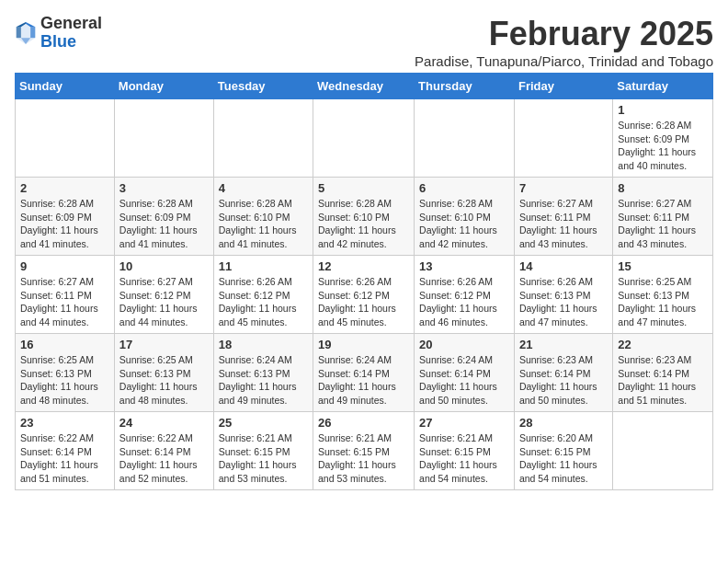 The height and width of the screenshot is (563, 728). I want to click on table-cell: 16Sunrise: 6:25 AM Sunset: 6:13 PM Dayli…, so click(65, 373).